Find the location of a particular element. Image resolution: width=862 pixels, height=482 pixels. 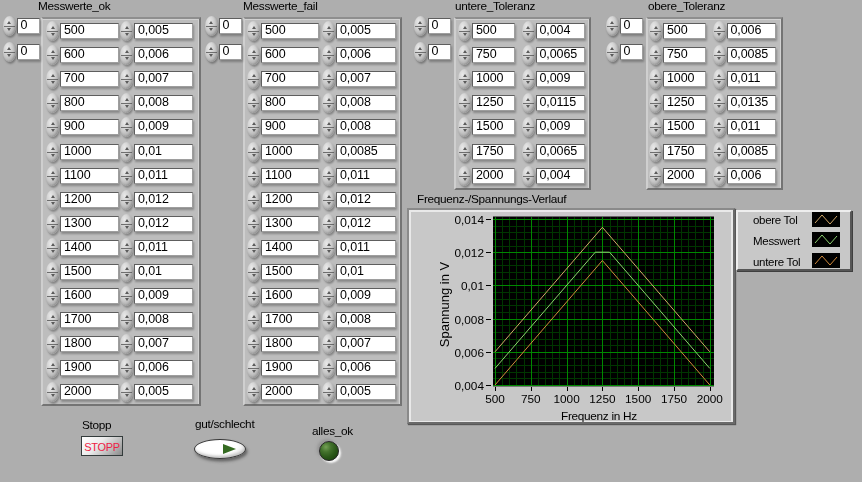

svg-text: 0,012 is located at coordinates (469, 253).